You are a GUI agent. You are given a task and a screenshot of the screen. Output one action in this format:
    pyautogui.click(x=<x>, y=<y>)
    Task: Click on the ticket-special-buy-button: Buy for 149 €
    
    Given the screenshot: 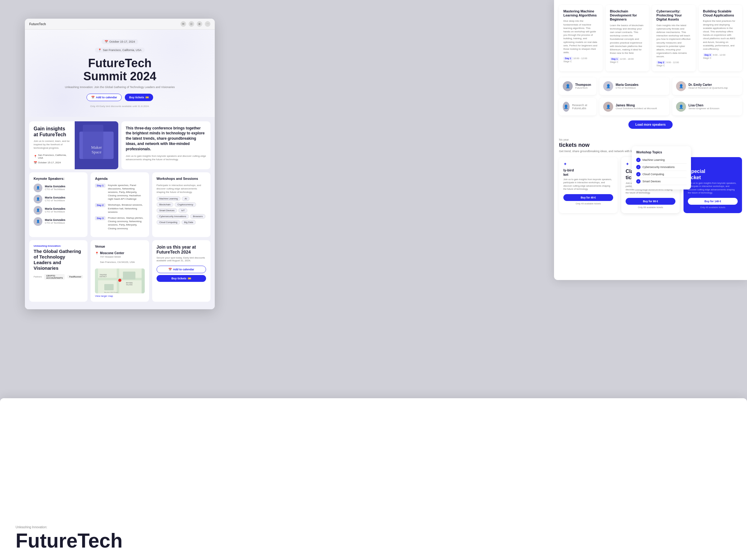 What is the action you would take?
    pyautogui.click(x=713, y=201)
    